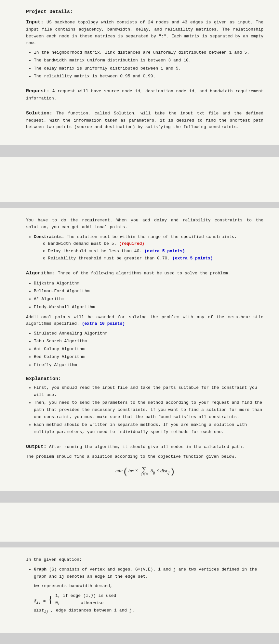 This screenshot has width=279, height=644. I want to click on constraints-text: The solution must be within the range of…, so click(152, 237).